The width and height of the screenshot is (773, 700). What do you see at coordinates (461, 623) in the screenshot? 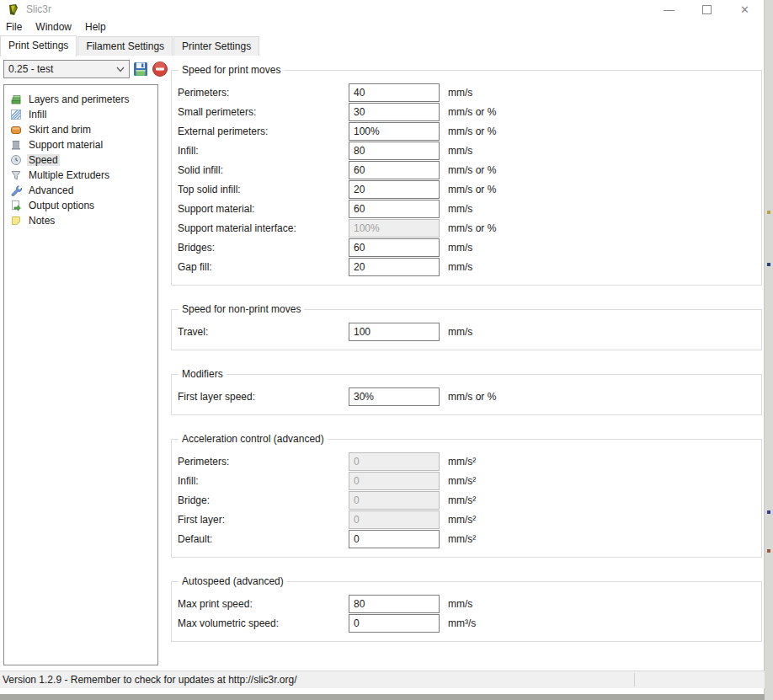
I see `unit-label: mm³/s` at bounding box center [461, 623].